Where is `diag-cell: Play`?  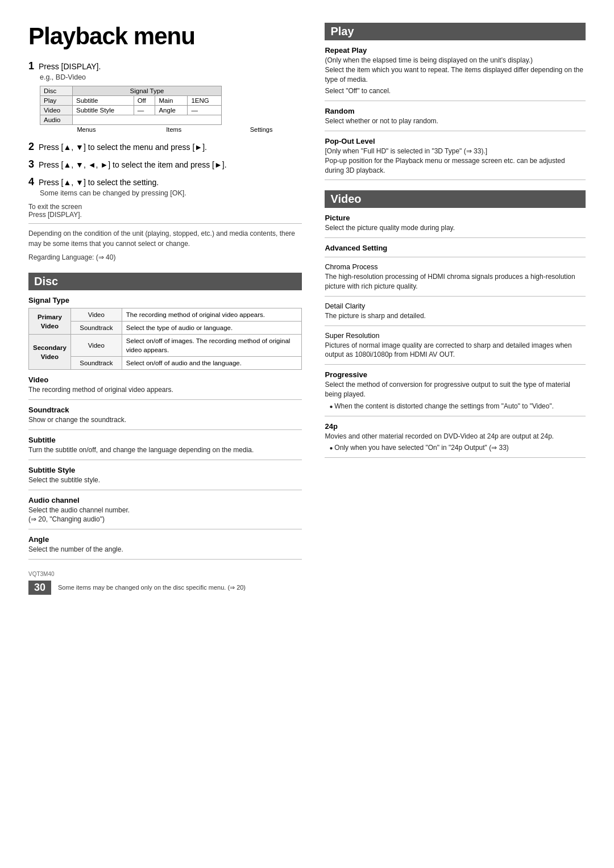 diag-cell: Play is located at coordinates (57, 101).